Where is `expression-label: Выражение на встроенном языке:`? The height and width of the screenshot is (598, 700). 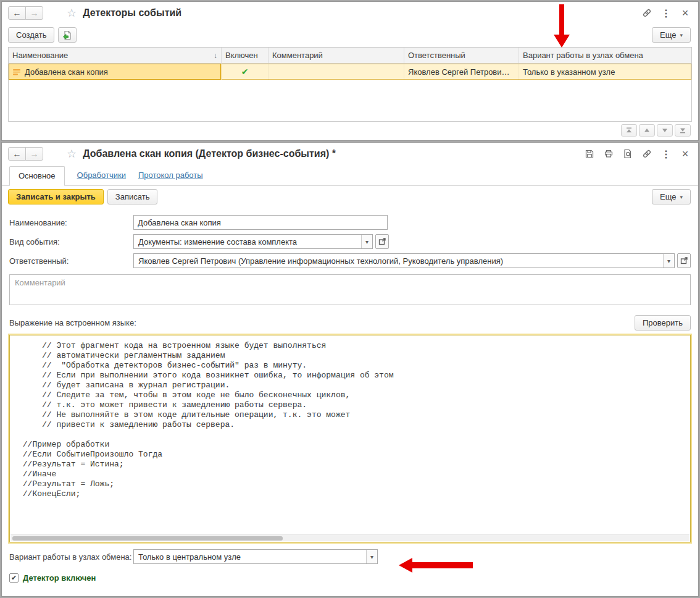 expression-label: Выражение на встроенном языке: is located at coordinates (73, 322).